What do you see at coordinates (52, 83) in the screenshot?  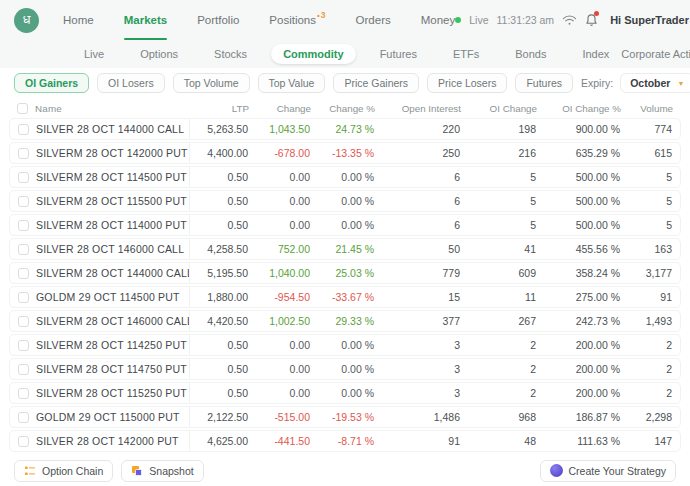 I see `filter-pill: OI Gainers` at bounding box center [52, 83].